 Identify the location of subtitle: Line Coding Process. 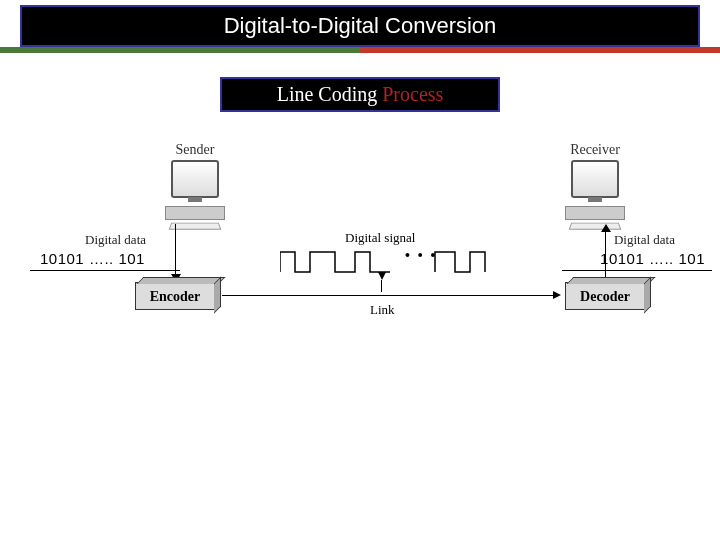
(360, 94).